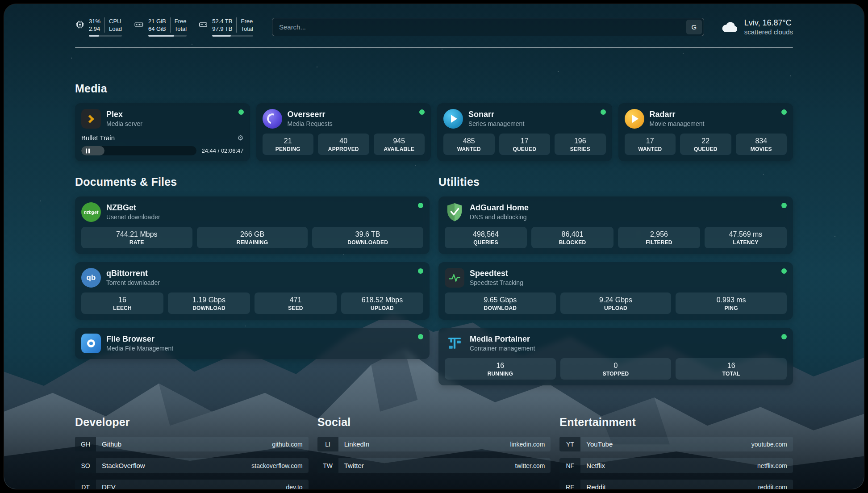 This screenshot has height=493, width=868. What do you see at coordinates (731, 369) in the screenshot?
I see `stat-total: 16 TOTAL` at bounding box center [731, 369].